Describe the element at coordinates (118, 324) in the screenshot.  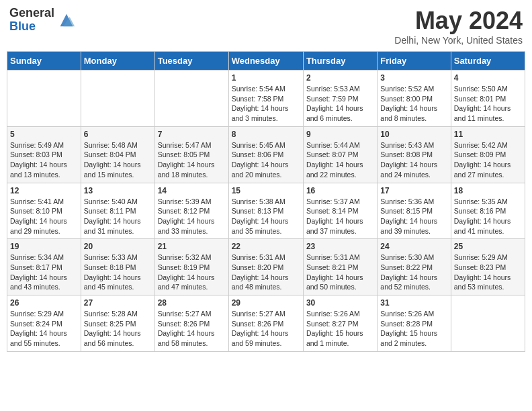
I see `calendar-day-cell: 27Sunrise: 5:28 AMSunset: 8:25 PMDayligh…` at that location.